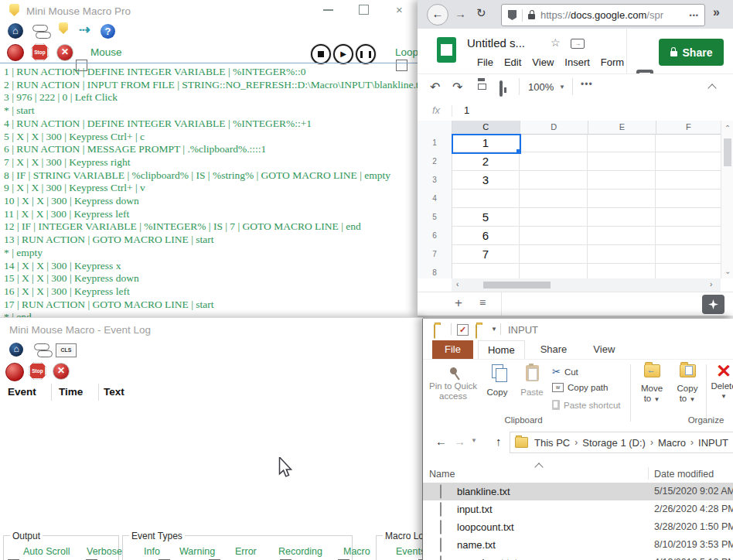  What do you see at coordinates (114, 391) in the screenshot?
I see `column-header-text: Text` at bounding box center [114, 391].